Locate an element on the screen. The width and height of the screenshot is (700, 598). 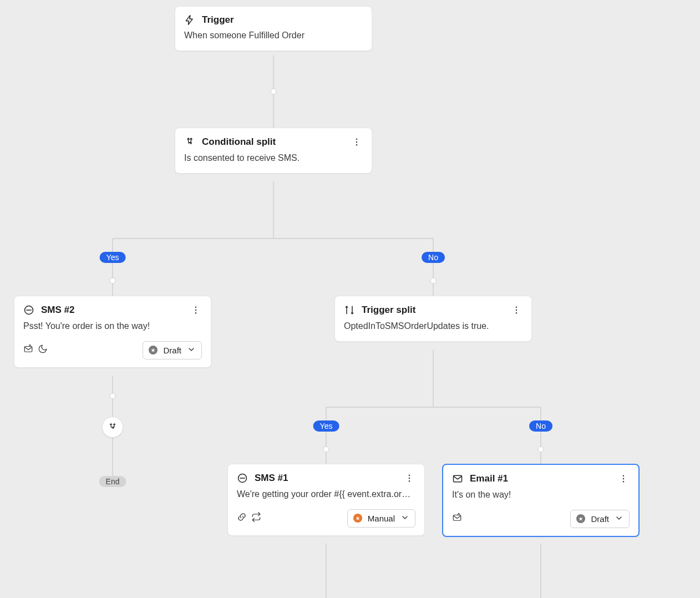
email-1-description: It's on the way! is located at coordinates (541, 499).